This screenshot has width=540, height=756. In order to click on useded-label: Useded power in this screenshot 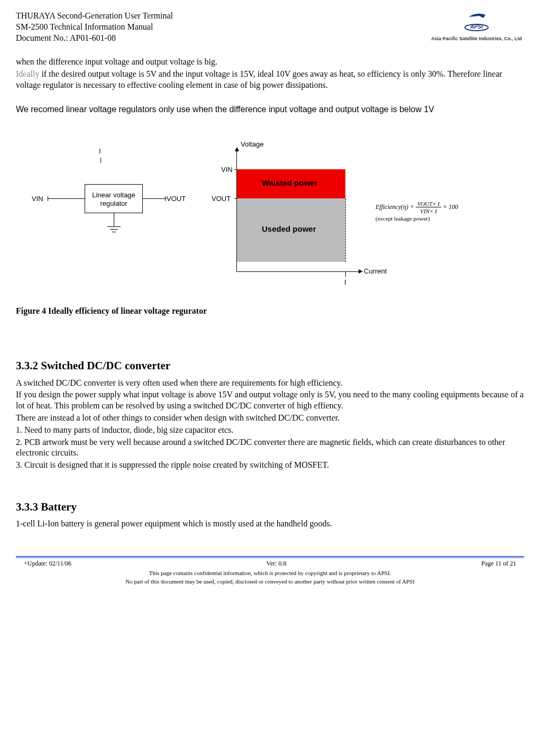, I will do `click(289, 229)`.